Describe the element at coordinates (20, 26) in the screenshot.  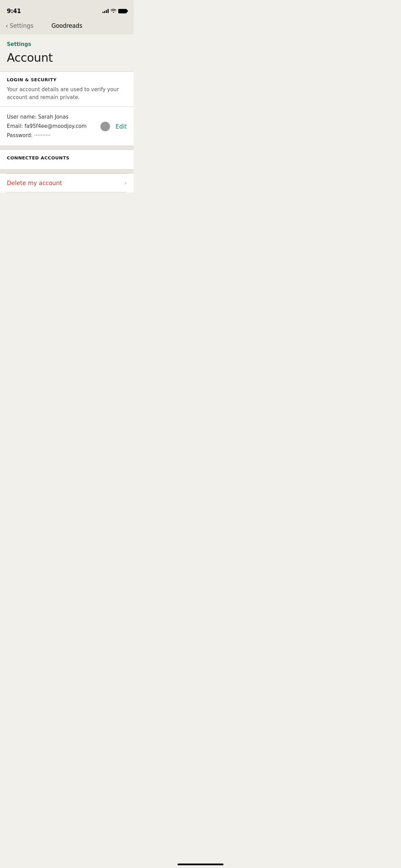
I see `back-button: ‹ Settings` at that location.